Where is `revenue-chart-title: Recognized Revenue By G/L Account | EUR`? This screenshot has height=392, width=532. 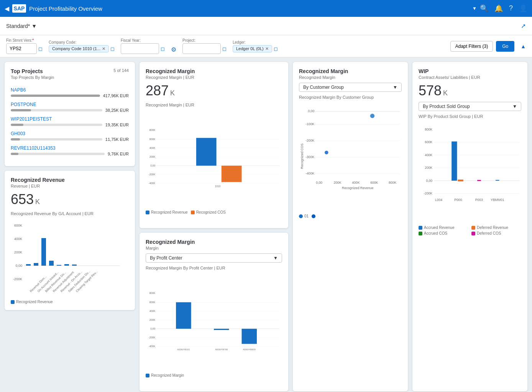
revenue-chart-title: Recognized Revenue By G/L Account | EUR is located at coordinates (70, 214).